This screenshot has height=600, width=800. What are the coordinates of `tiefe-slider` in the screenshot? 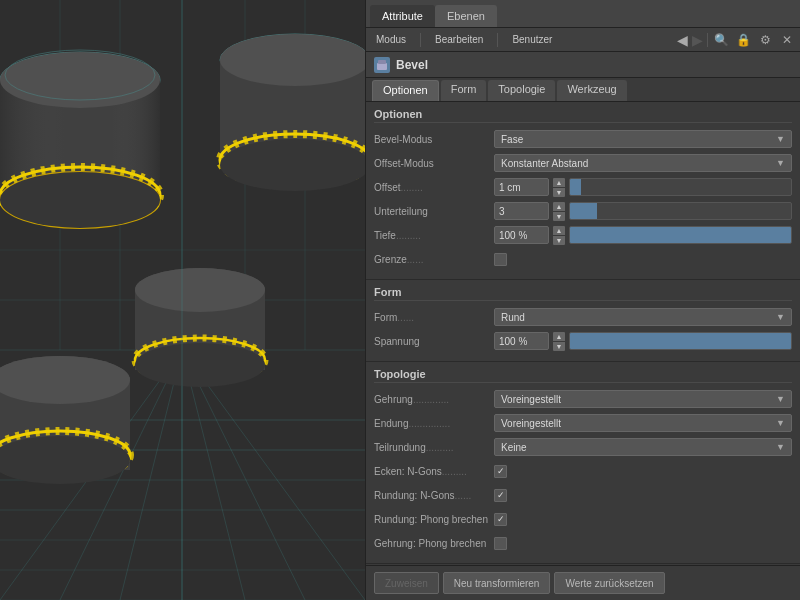 It's located at (680, 235).